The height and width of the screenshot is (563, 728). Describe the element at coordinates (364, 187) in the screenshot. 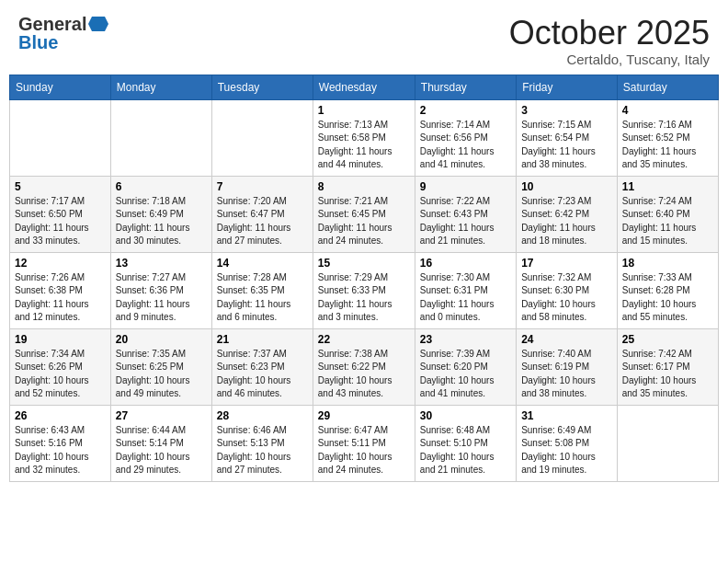

I see `day-number: 8` at that location.